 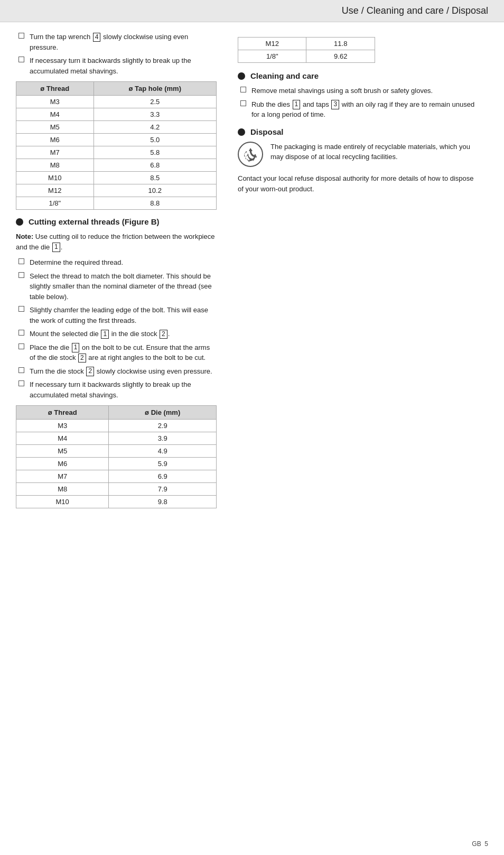 I want to click on tap-hole-table: ø Thread ø Tap hole (mm) M32.5M43.3M54.2…, so click(x=116, y=146).